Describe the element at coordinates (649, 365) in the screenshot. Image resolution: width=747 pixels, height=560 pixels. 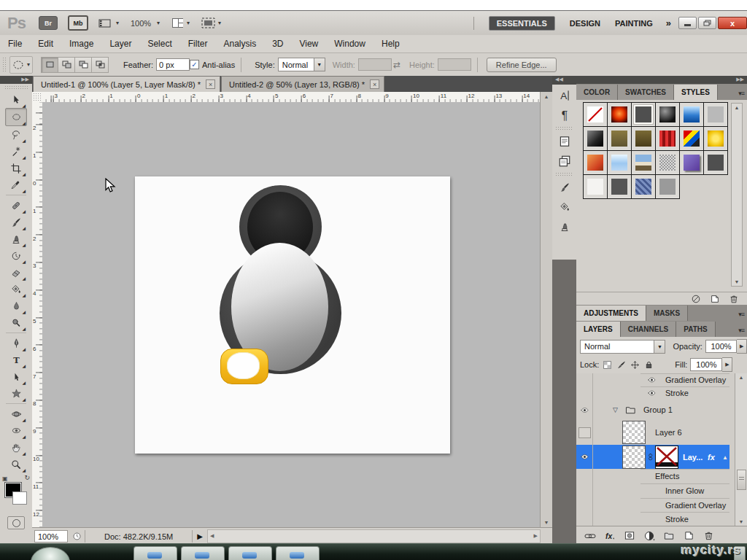
I see `lock-all-icon` at that location.